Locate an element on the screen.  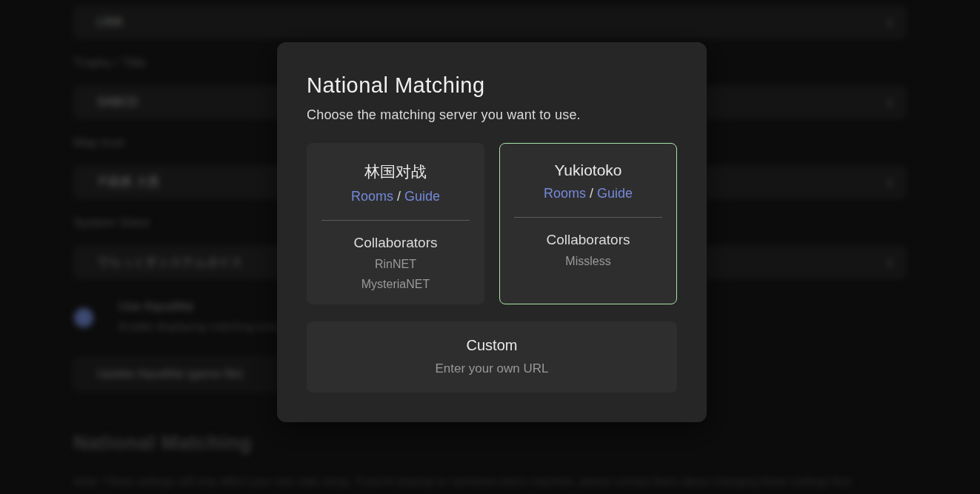
dialog-title: National Matching is located at coordinates (492, 86).